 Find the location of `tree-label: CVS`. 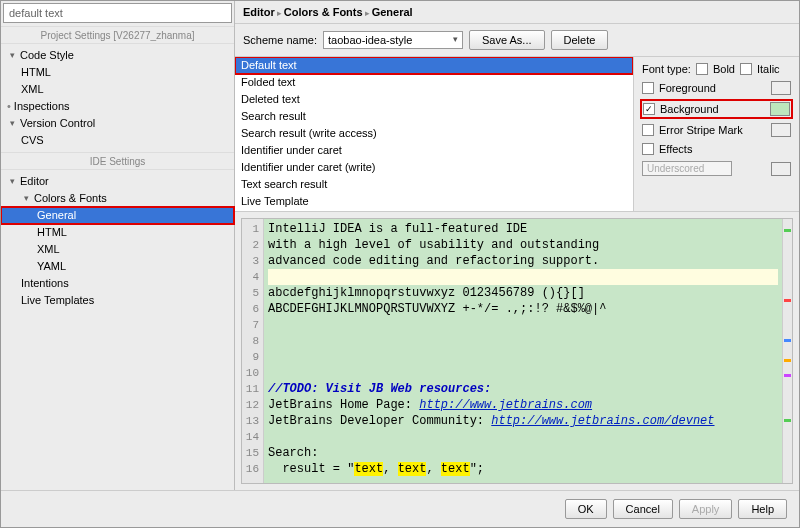

tree-label: CVS is located at coordinates (32, 140).